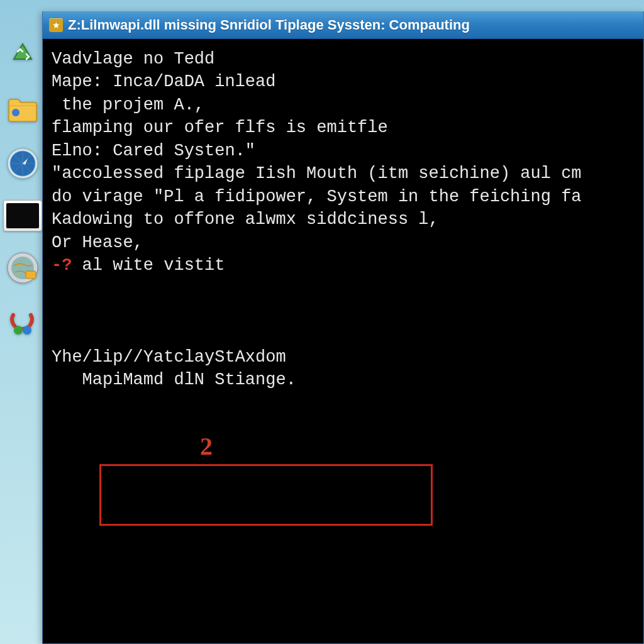 The image size is (644, 644). I want to click on folder-icon, so click(23, 109).